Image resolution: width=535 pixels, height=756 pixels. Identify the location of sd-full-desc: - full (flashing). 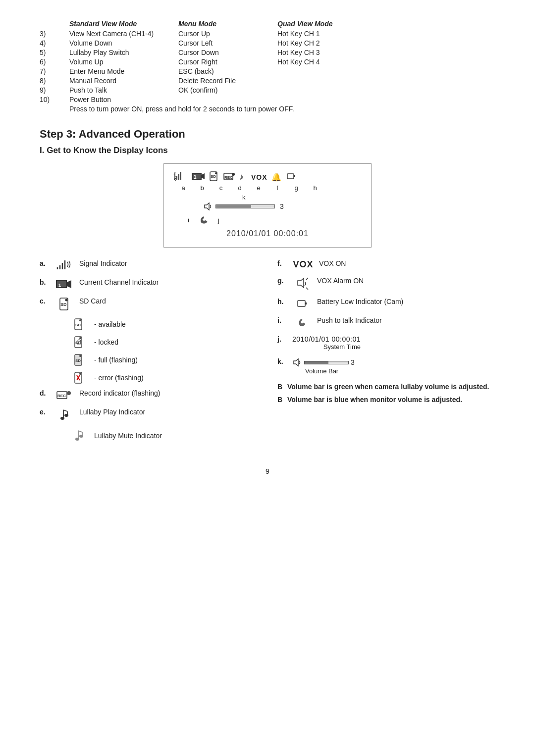
(116, 360).